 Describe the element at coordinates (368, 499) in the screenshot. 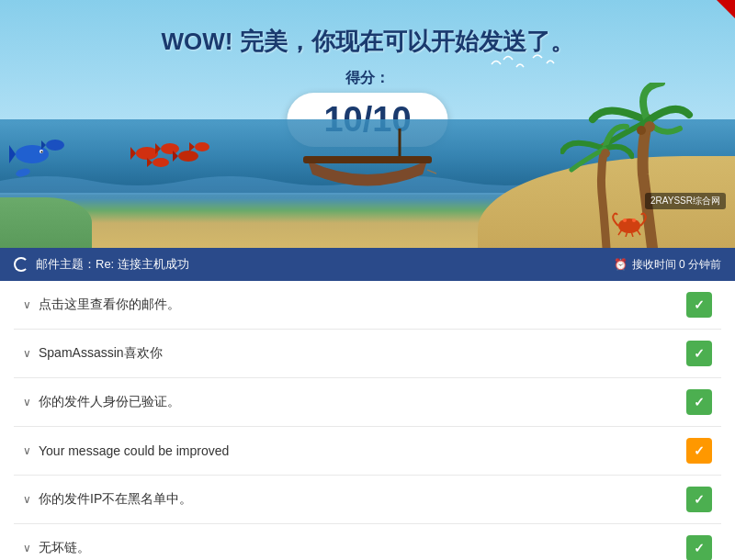

I see `check-item-4: ∨ 你的发件IP不在黑名单中。 ✓` at that location.